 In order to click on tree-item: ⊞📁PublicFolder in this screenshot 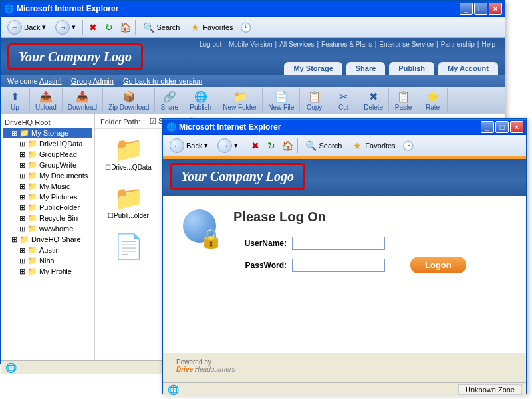, I will do `click(48, 207)`.